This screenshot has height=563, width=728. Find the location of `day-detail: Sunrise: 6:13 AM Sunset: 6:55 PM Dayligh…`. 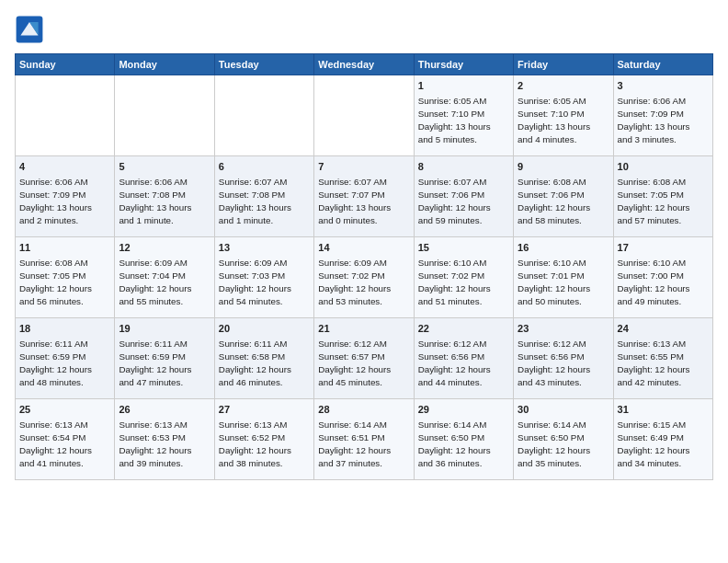

day-detail: Sunrise: 6:13 AM Sunset: 6:55 PM Dayligh… is located at coordinates (664, 362).